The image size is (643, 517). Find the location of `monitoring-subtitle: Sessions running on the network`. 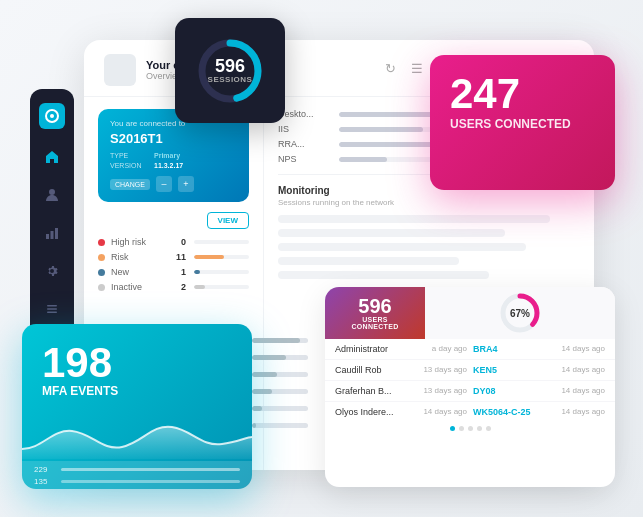

monitoring-subtitle: Sessions running on the network is located at coordinates (429, 202).